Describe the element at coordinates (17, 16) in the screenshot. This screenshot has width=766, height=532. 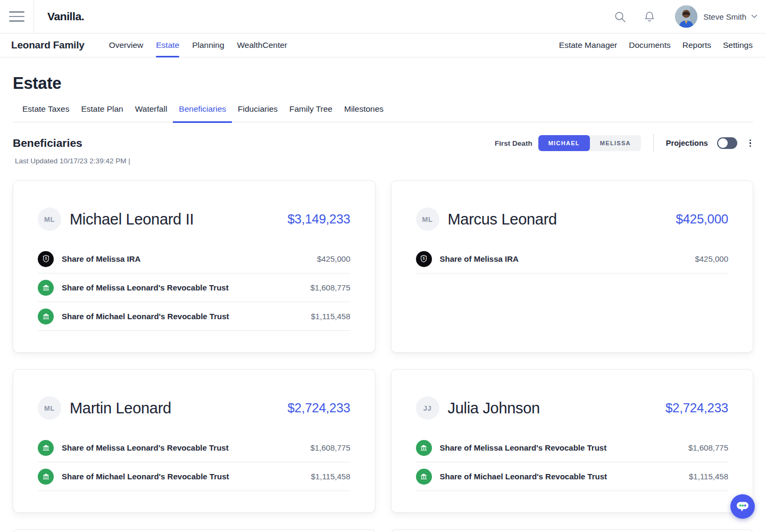
I see `hamburger-menu-button` at that location.